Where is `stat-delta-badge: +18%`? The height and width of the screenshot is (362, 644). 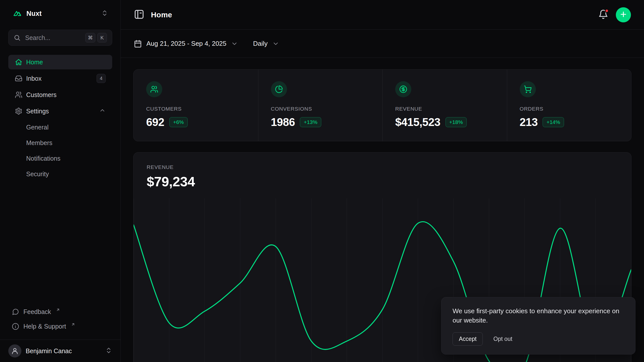 stat-delta-badge: +18% is located at coordinates (456, 122).